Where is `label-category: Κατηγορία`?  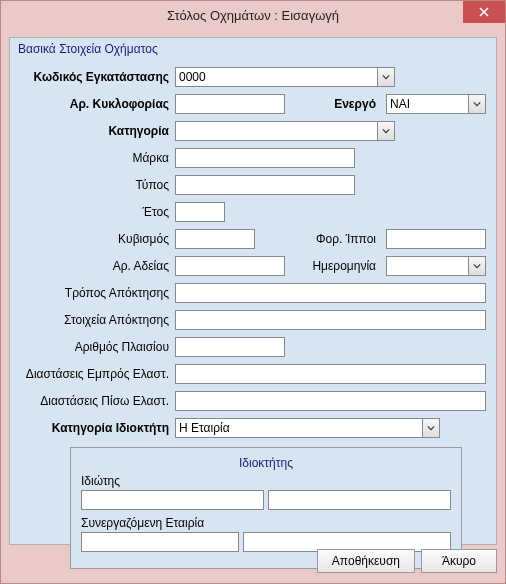
label-category: Κατηγορία is located at coordinates (98, 131).